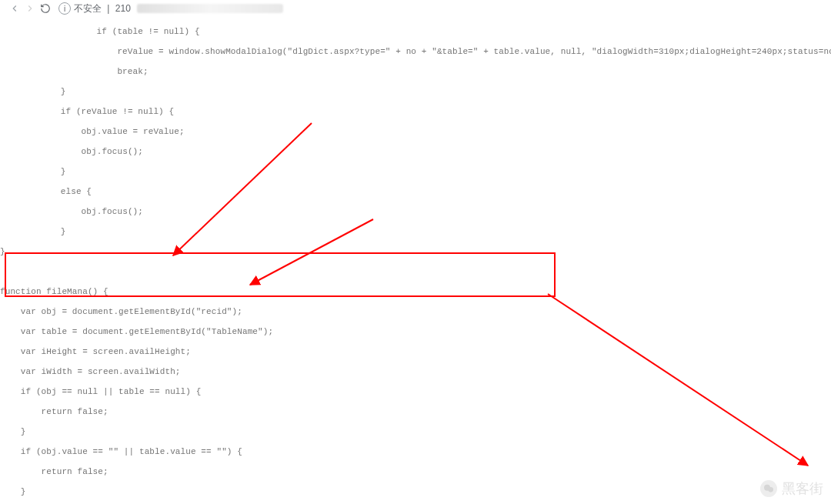 The height and width of the screenshot is (504, 831). Describe the element at coordinates (416, 52) in the screenshot. I see `code-line: reValue = window.showModalDialog("dlgDic…` at that location.